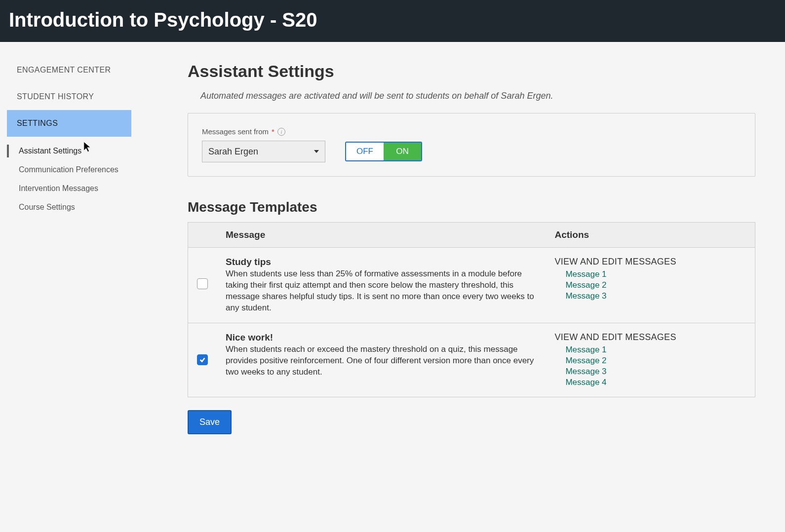  Describe the element at coordinates (656, 382) in the screenshot. I see `message-link: Message 4` at that location.